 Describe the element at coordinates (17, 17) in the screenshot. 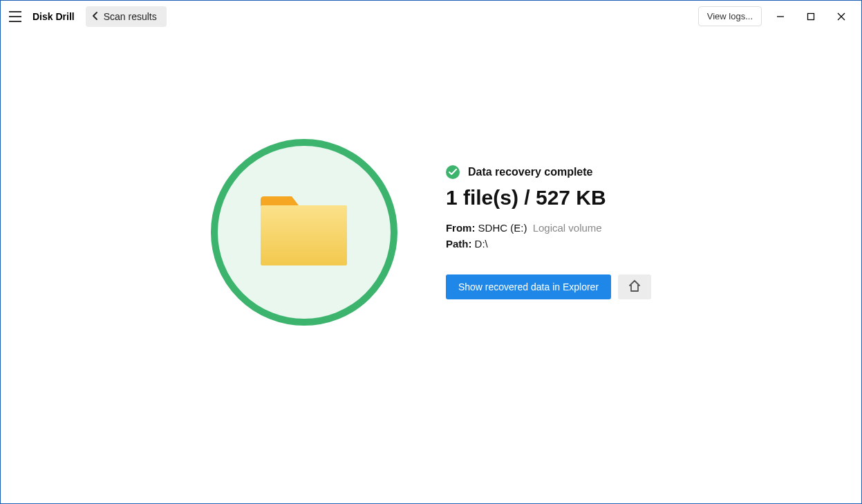

I see `menu-button` at that location.